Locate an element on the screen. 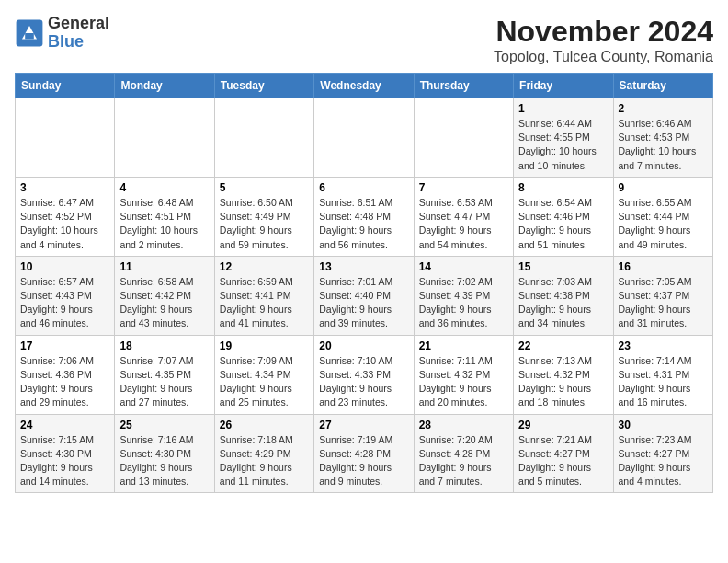 Image resolution: width=728 pixels, height=563 pixels. weekday-header-cell: Saturday is located at coordinates (663, 86).